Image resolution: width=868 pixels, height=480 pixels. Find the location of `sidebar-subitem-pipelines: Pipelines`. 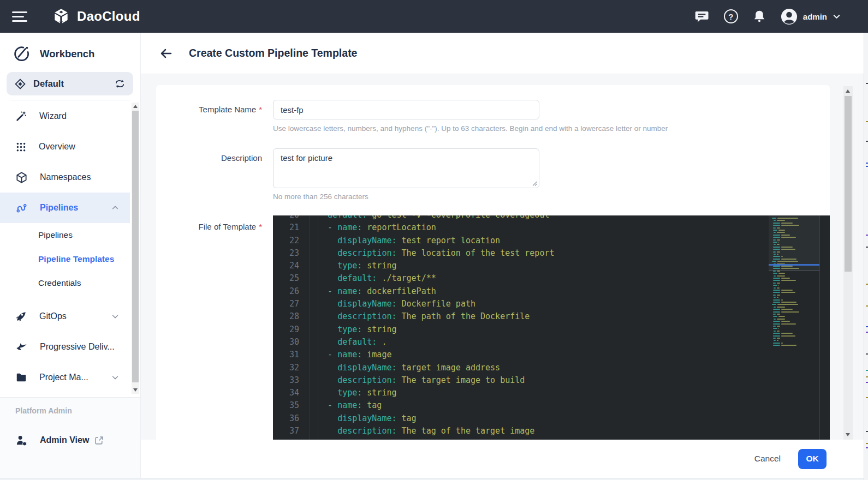

sidebar-subitem-pipelines: Pipelines is located at coordinates (65, 235).